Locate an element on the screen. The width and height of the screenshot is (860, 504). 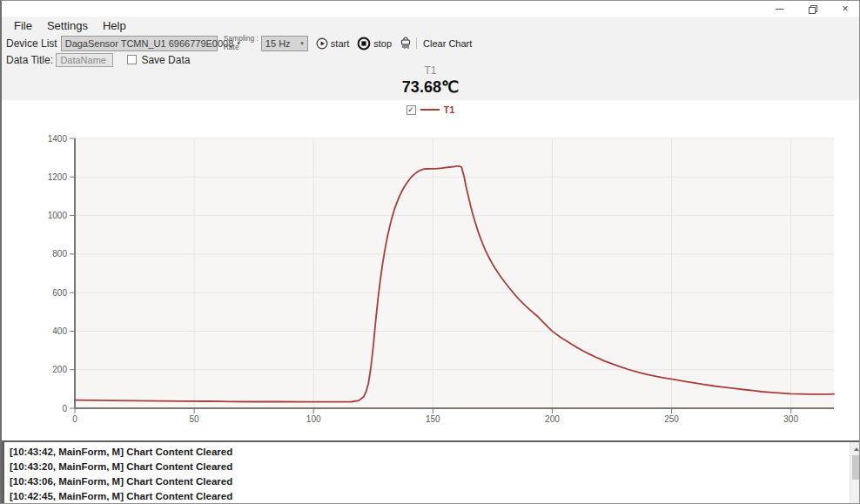
restore-button is located at coordinates (812, 9).